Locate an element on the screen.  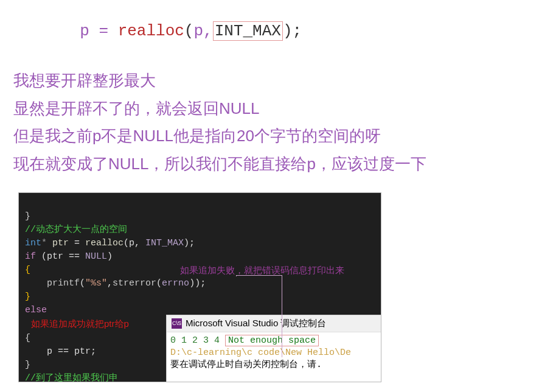
fn-realloc: realloc is located at coordinates (151, 31).